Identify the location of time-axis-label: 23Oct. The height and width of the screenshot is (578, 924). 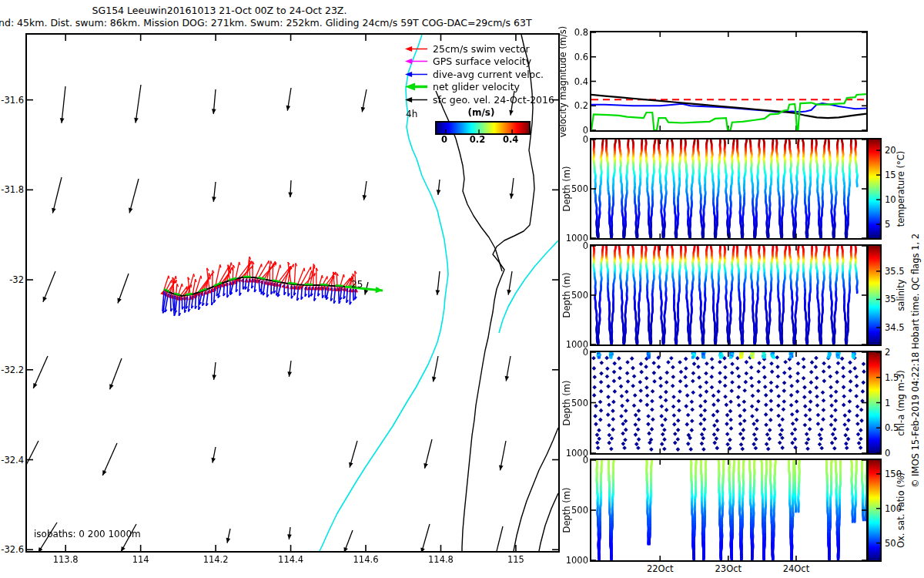
(728, 569).